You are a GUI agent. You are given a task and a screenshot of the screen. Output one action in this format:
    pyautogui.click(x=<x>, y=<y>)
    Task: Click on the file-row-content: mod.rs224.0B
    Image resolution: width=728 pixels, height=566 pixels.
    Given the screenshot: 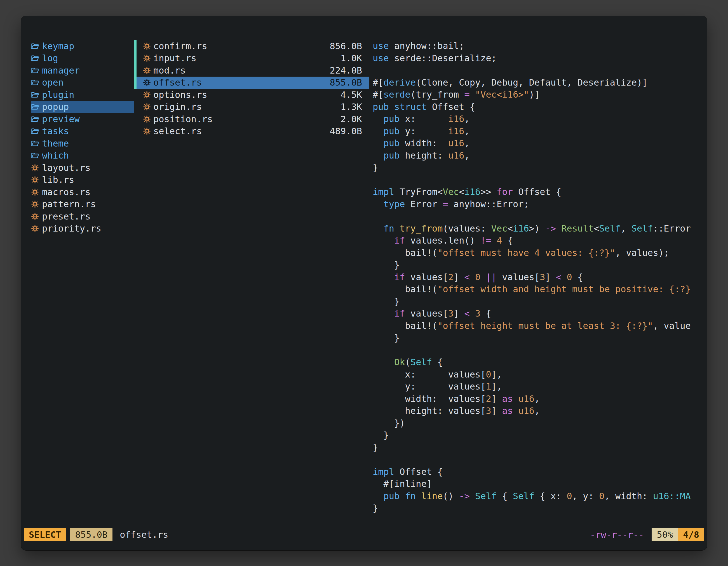 What is the action you would take?
    pyautogui.click(x=253, y=71)
    